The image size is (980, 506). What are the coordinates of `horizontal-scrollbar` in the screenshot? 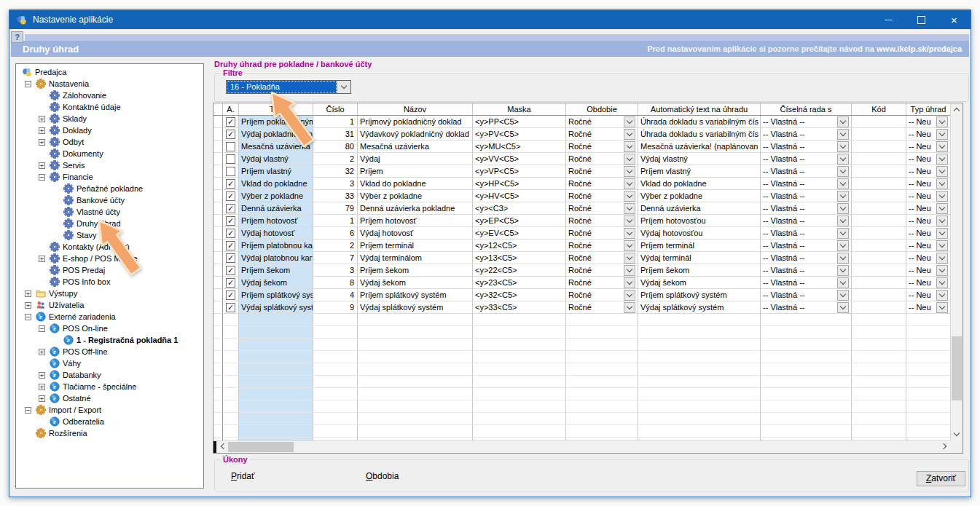 It's located at (581, 447).